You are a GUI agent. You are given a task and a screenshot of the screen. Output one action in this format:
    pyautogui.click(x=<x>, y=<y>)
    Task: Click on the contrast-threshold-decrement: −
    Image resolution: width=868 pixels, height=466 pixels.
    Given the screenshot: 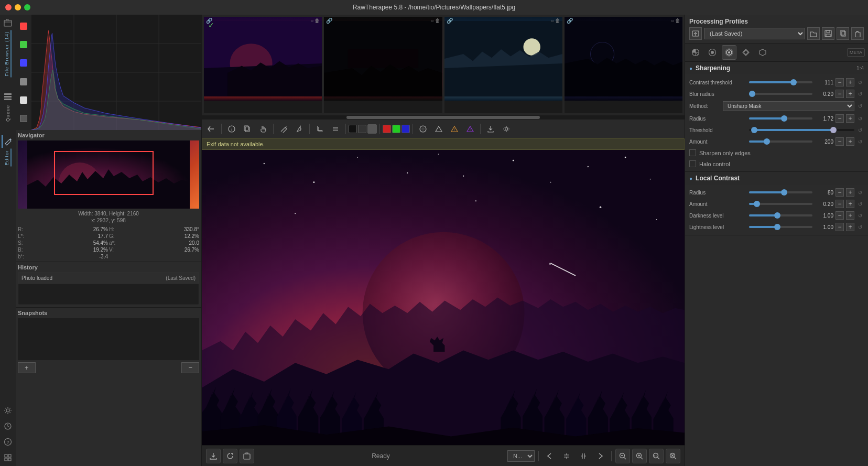 What is the action you would take?
    pyautogui.click(x=840, y=82)
    